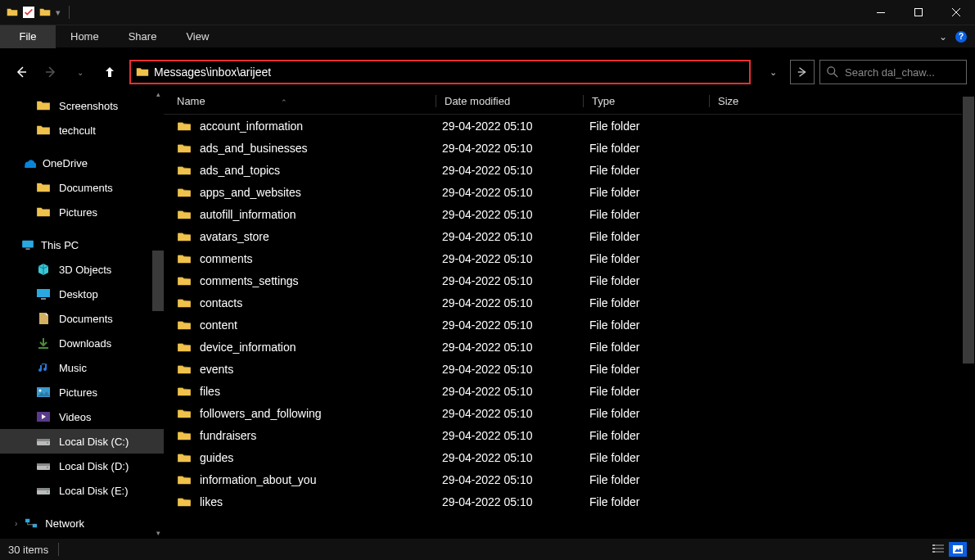  Describe the element at coordinates (943, 37) in the screenshot. I see `ribbon-expand-icon: ⌄` at that location.